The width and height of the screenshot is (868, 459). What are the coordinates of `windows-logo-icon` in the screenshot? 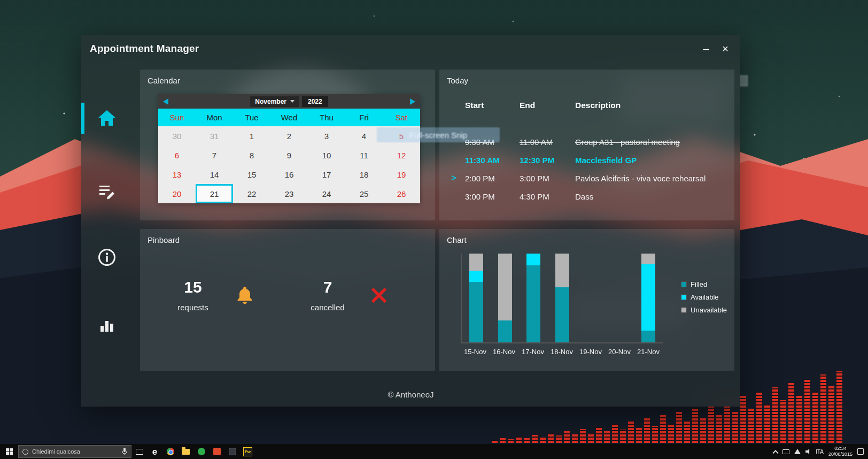 It's located at (10, 452).